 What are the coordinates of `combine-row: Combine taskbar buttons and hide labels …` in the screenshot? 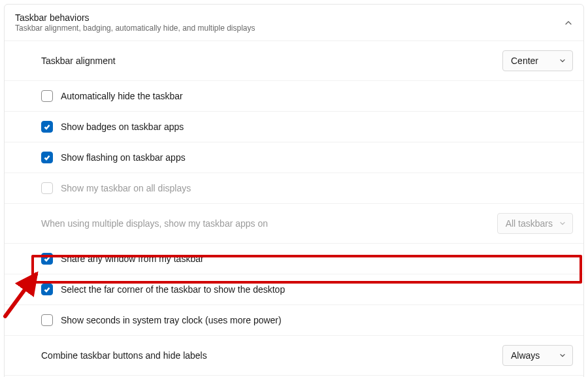 It's located at (294, 355).